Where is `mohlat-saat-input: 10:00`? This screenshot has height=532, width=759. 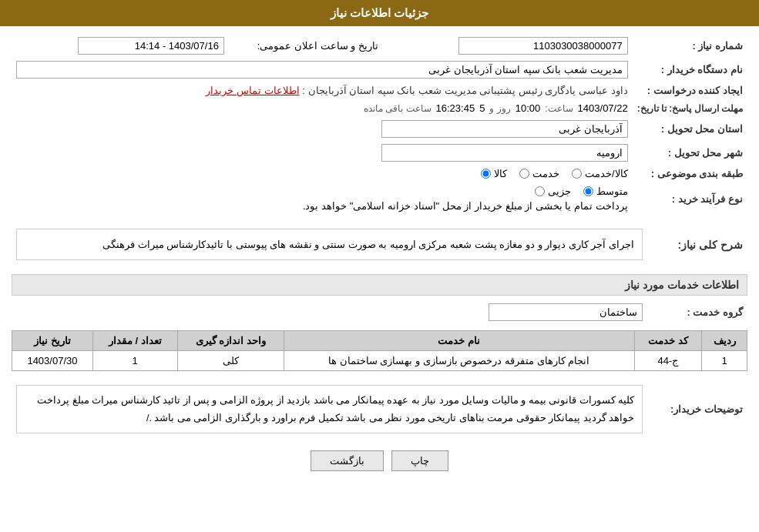
mohlat-saat-input: 10:00 is located at coordinates (529, 108).